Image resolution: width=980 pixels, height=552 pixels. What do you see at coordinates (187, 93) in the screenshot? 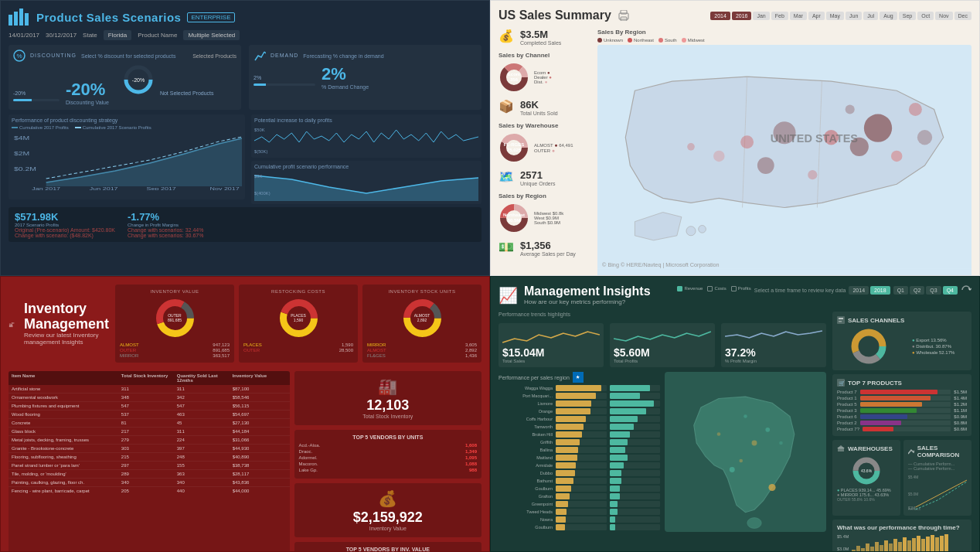
I see `not-selected-label: Not Selected Products` at bounding box center [187, 93].